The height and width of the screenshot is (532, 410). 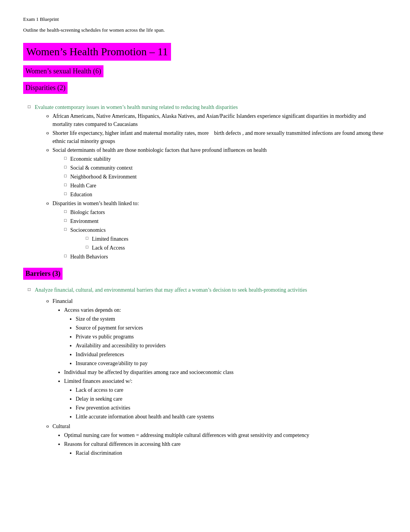 I want to click on item-text: Limited finances associated w/:, so click(x=98, y=381).